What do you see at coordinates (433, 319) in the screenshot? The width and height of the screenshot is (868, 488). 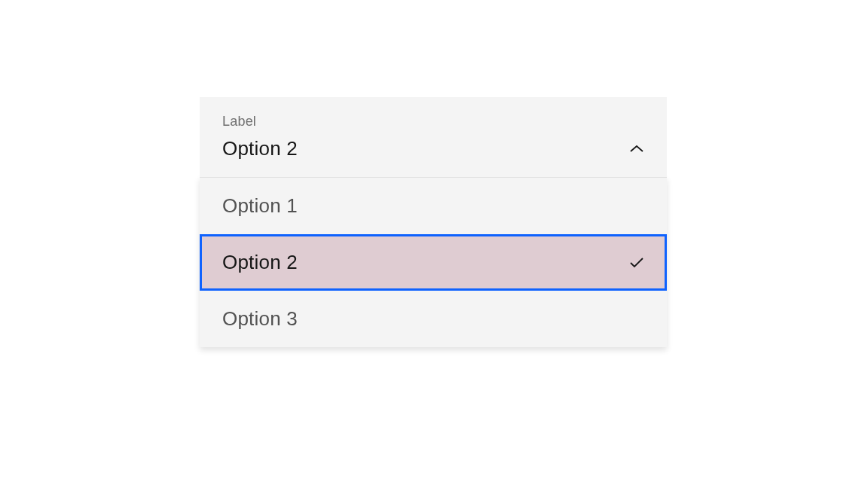 I see `dropdown-option-3: Option 3` at bounding box center [433, 319].